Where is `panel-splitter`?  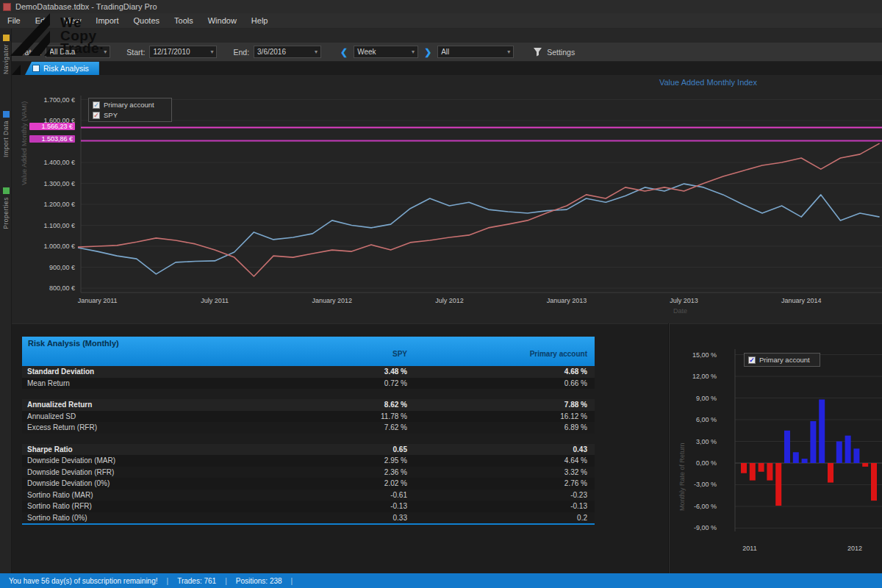 panel-splitter is located at coordinates (669, 448).